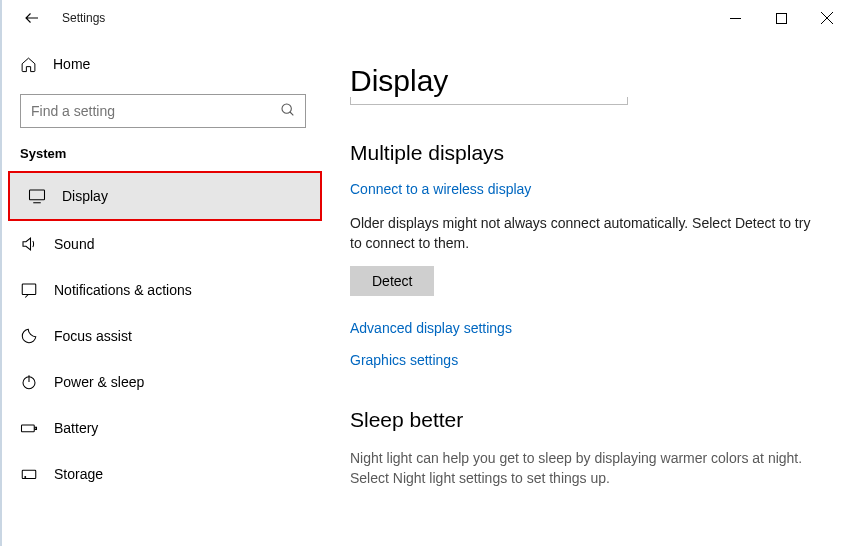 This screenshot has width=850, height=546. Describe the element at coordinates (29, 428) in the screenshot. I see `battery-icon` at that location.